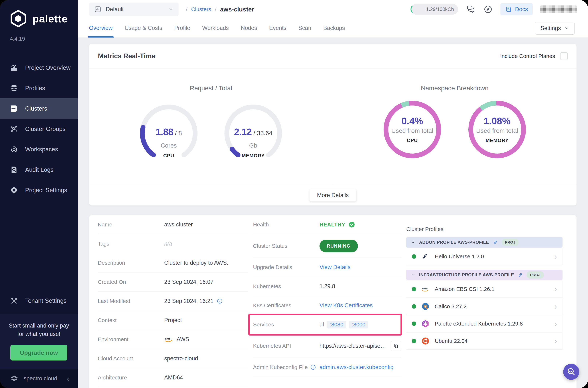 This screenshot has height=388, width=588. What do you see at coordinates (50, 19) in the screenshot?
I see `brand-name: palette` at bounding box center [50, 19].